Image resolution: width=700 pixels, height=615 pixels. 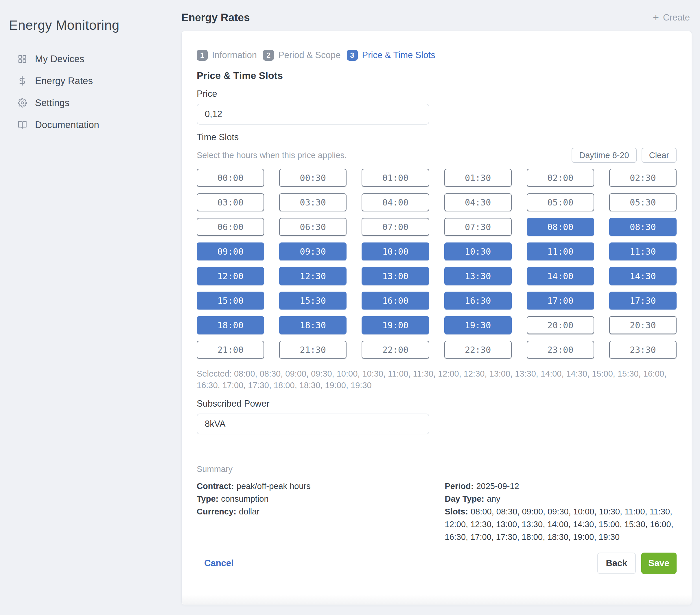 What do you see at coordinates (60, 59) in the screenshot?
I see `sidebar-item-label: My Devices` at bounding box center [60, 59].